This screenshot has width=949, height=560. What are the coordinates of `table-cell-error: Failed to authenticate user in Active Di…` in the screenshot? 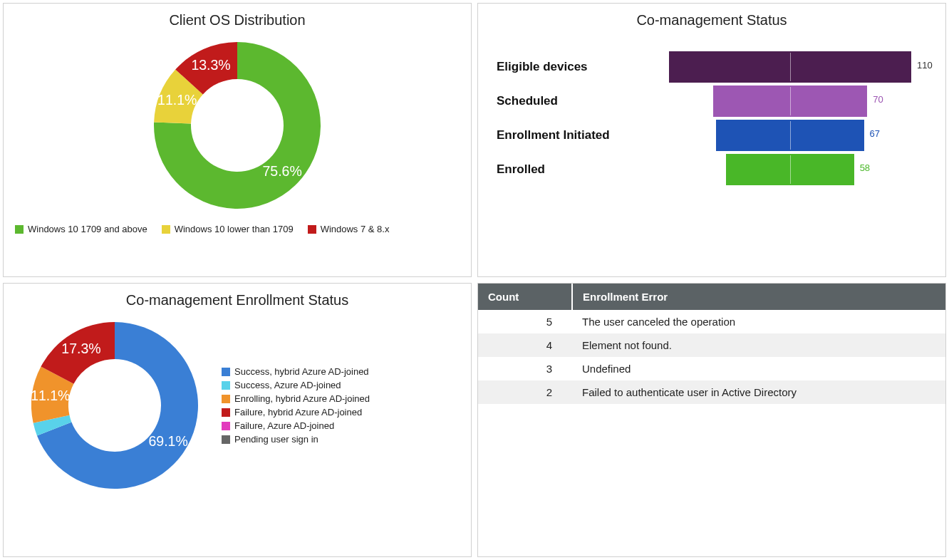 It's located at (759, 392).